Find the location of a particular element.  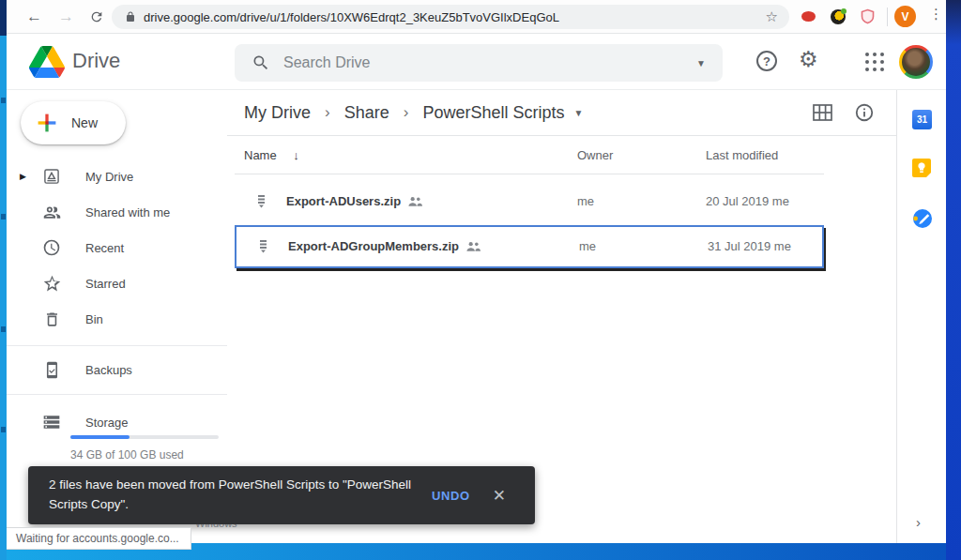

sidebar-item-bin: Bin is located at coordinates (116, 319).